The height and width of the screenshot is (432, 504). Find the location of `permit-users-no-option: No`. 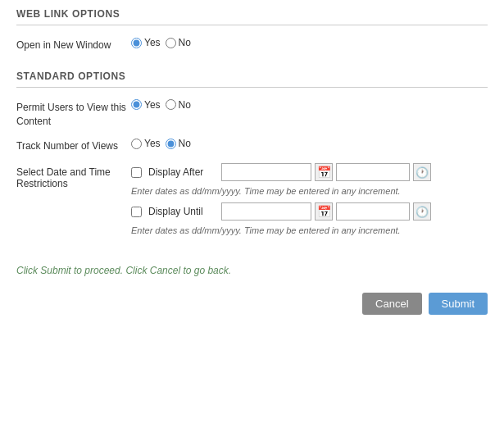

permit-users-no-option: No is located at coordinates (179, 105).